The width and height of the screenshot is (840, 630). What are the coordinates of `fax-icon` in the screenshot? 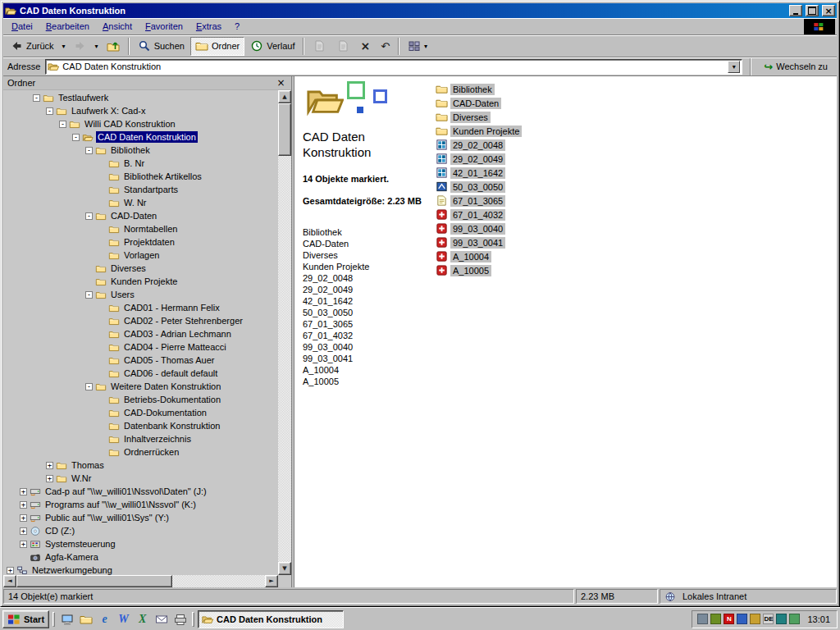 It's located at (702, 619).